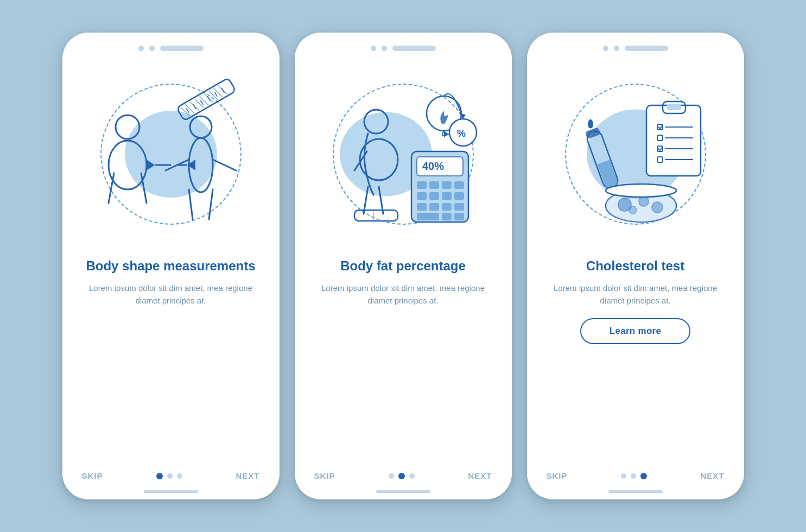  What do you see at coordinates (171, 154) in the screenshot?
I see `body-shape-svg` at bounding box center [171, 154].